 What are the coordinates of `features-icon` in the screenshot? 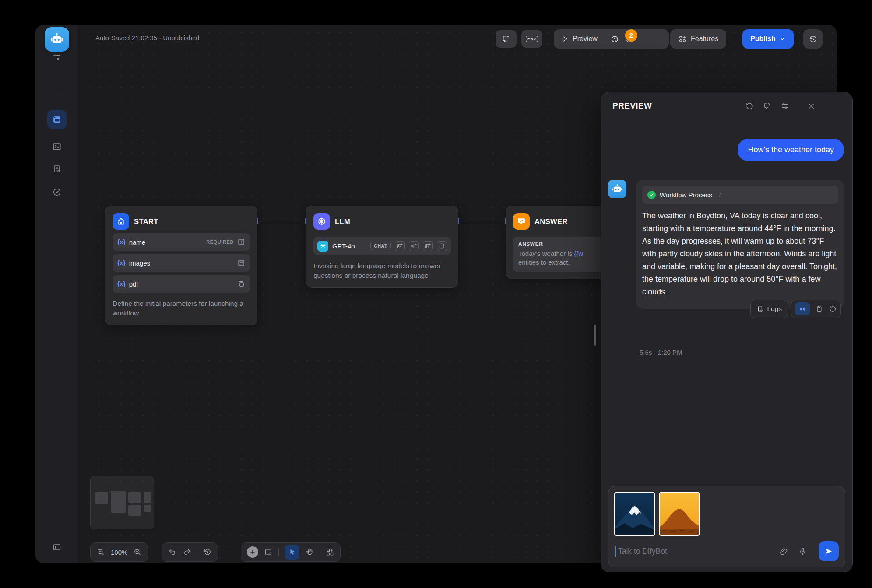 It's located at (682, 39).